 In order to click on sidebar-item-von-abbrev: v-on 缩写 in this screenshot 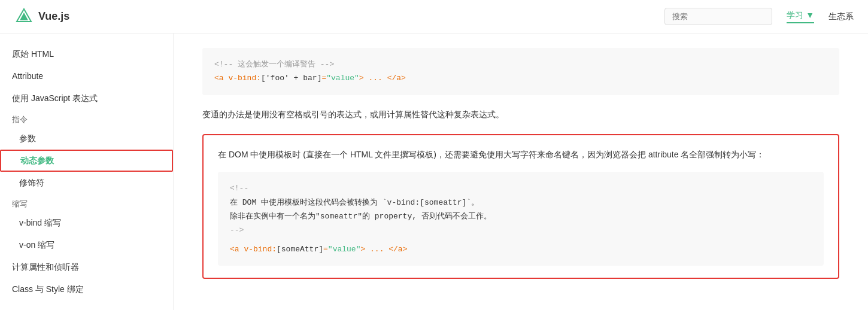, I will do `click(86, 245)`.